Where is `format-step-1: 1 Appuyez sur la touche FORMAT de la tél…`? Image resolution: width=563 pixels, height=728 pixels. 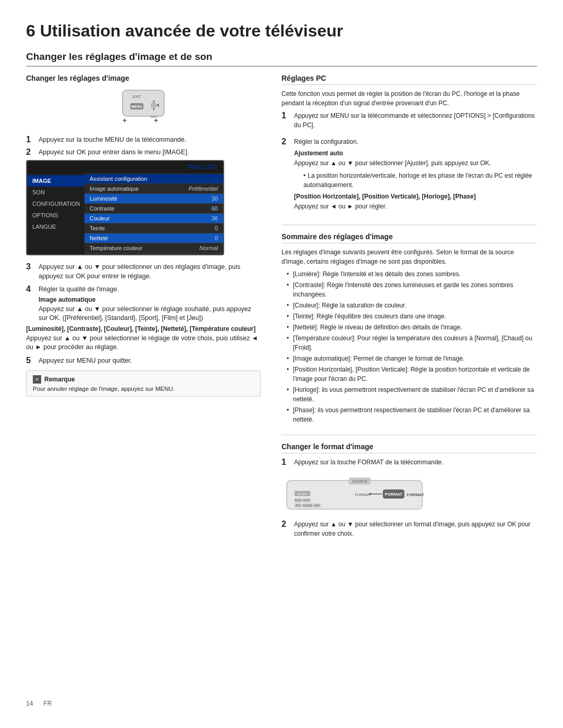
format-step-1: 1 Appuyez sur la touche FORMAT de la tél… is located at coordinates (409, 464).